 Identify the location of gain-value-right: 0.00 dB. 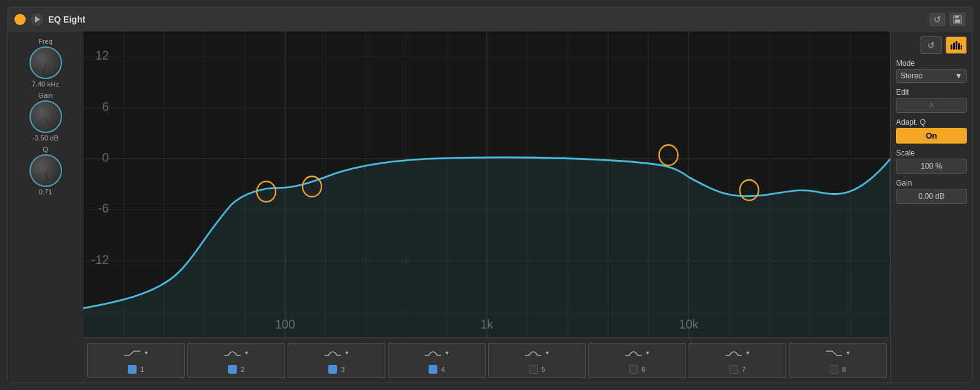
(931, 196).